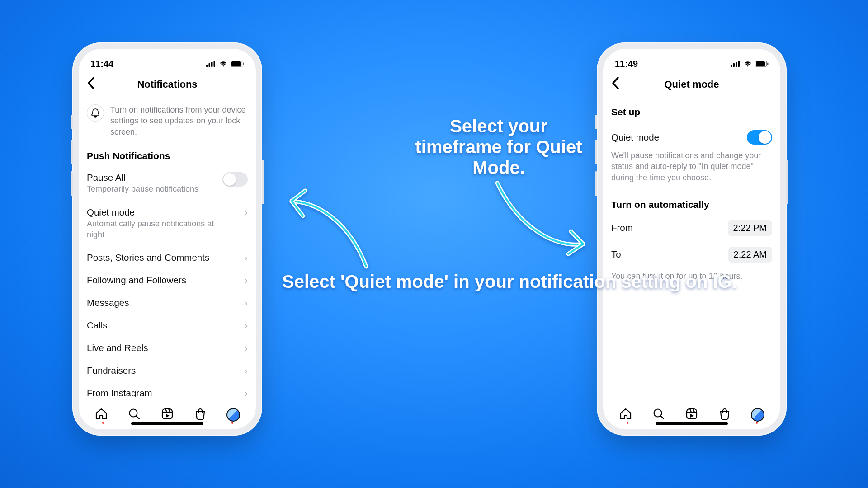 This screenshot has width=868, height=488. Describe the element at coordinates (167, 121) in the screenshot. I see `notification-banner: Turn on notifications from your device s…` at that location.